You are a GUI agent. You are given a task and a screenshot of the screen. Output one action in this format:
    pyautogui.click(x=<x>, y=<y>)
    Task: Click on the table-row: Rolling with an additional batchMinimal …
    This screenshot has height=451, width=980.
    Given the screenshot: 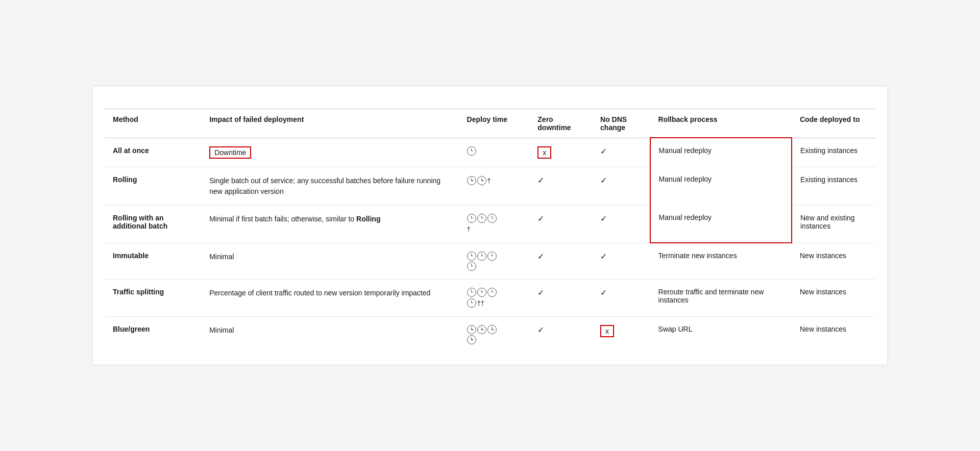 What is the action you would take?
    pyautogui.click(x=490, y=224)
    